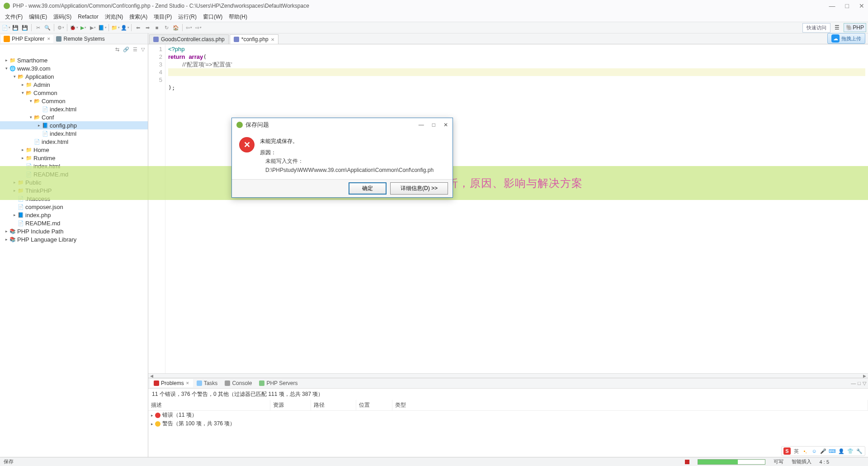  Describe the element at coordinates (163, 17) in the screenshot. I see `menu-项目(P): 项目(P)` at that location.